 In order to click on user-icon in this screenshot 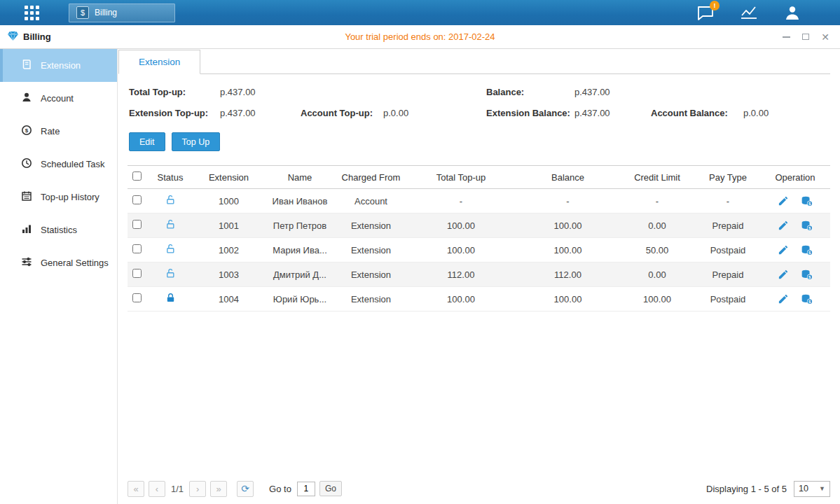, I will do `click(792, 13)`.